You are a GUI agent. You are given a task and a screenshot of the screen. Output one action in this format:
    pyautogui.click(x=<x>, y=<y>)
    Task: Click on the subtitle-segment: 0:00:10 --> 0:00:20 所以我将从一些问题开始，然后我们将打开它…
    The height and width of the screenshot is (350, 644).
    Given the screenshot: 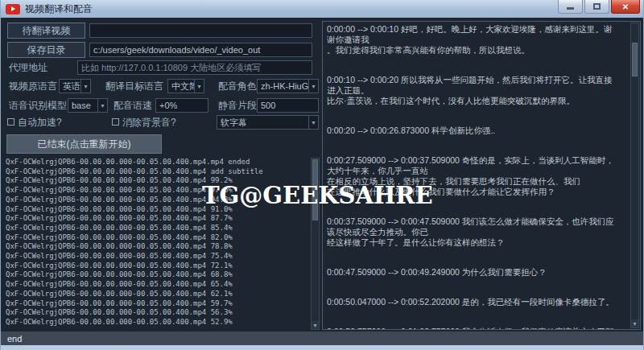 What is the action you would take?
    pyautogui.click(x=477, y=90)
    